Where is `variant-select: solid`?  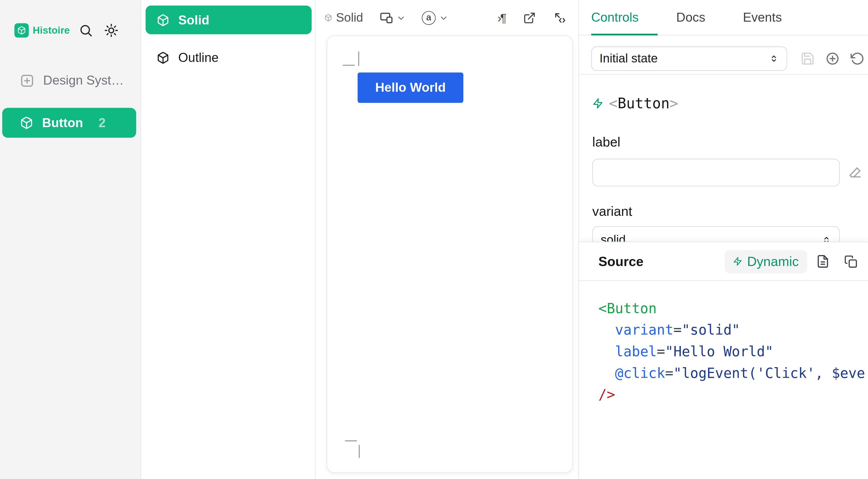 variant-select: solid is located at coordinates (716, 234).